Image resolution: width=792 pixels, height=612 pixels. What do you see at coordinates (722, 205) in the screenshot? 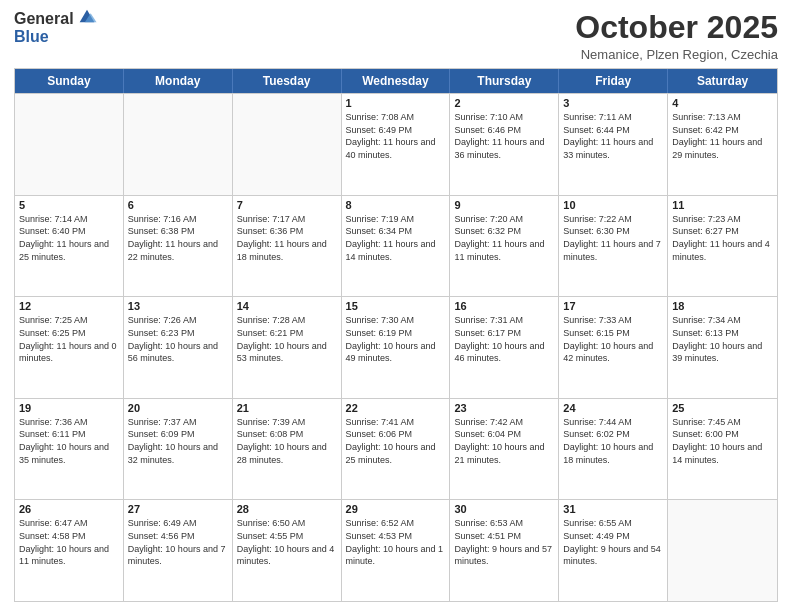
I see `day-number: 11` at bounding box center [722, 205].